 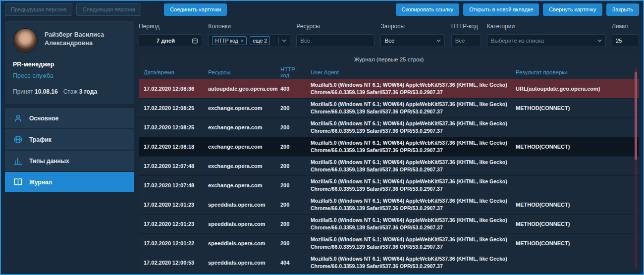 What do you see at coordinates (466, 26) in the screenshot?
I see `http-code-label: HTTP-код` at bounding box center [466, 26].